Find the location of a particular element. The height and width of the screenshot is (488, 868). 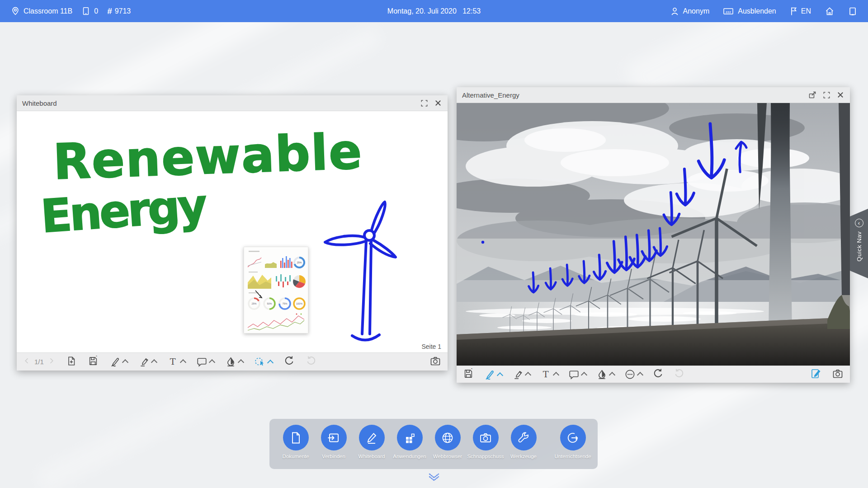

whiteboard-toolbar: 1/1 * T is located at coordinates (232, 361).